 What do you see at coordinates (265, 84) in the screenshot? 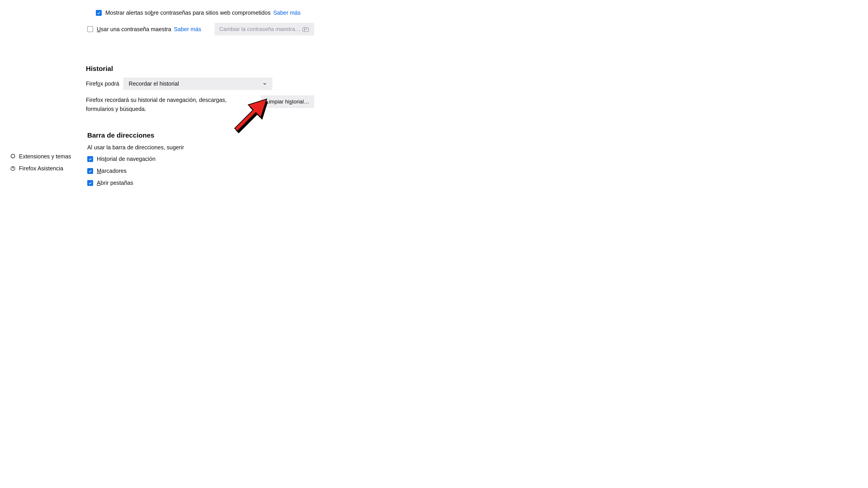
I see `chevron-down-icon` at bounding box center [265, 84].